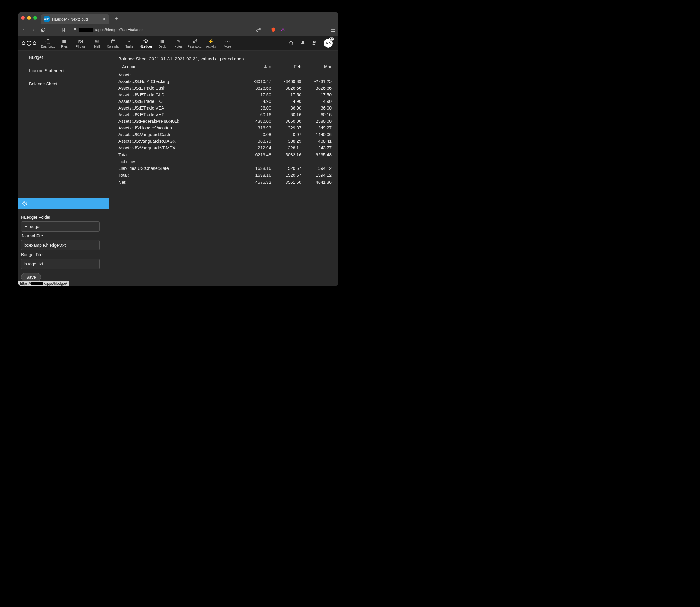 Image resolution: width=700 pixels, height=607 pixels. Describe the element at coordinates (180, 182) in the screenshot. I see `net-label: Net:` at that location.